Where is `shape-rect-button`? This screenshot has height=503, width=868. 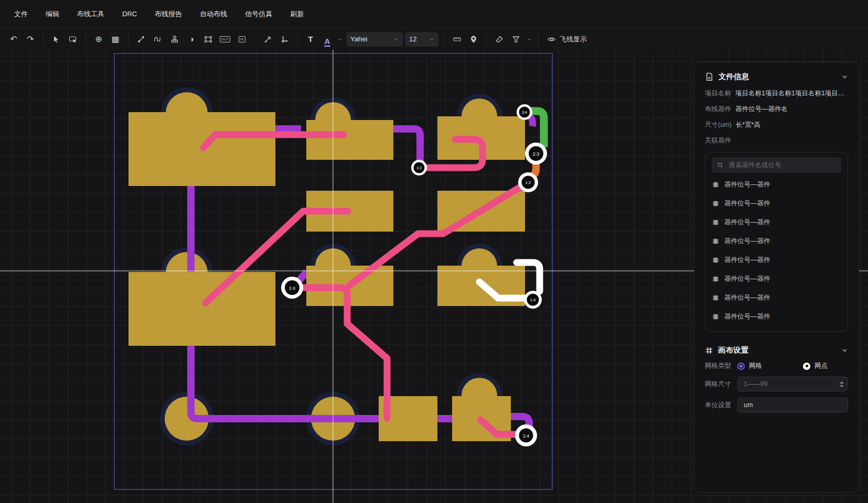
shape-rect-button is located at coordinates (208, 39).